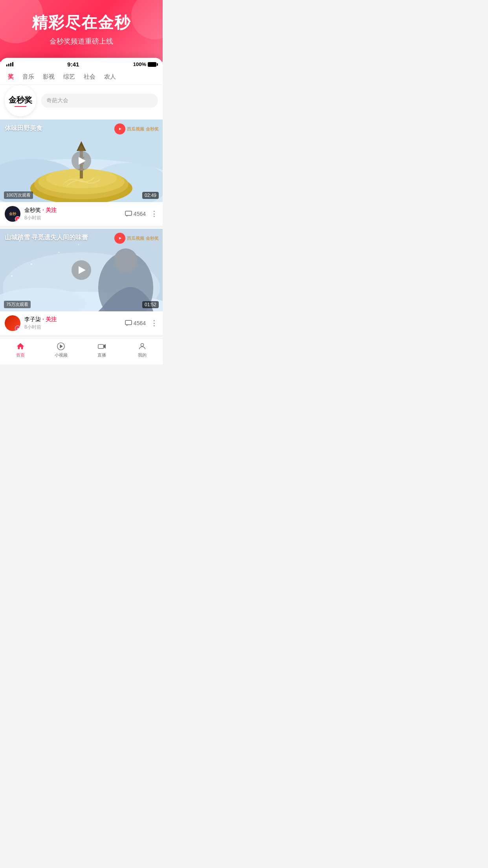  I want to click on tab-music: 音乐, so click(28, 77).